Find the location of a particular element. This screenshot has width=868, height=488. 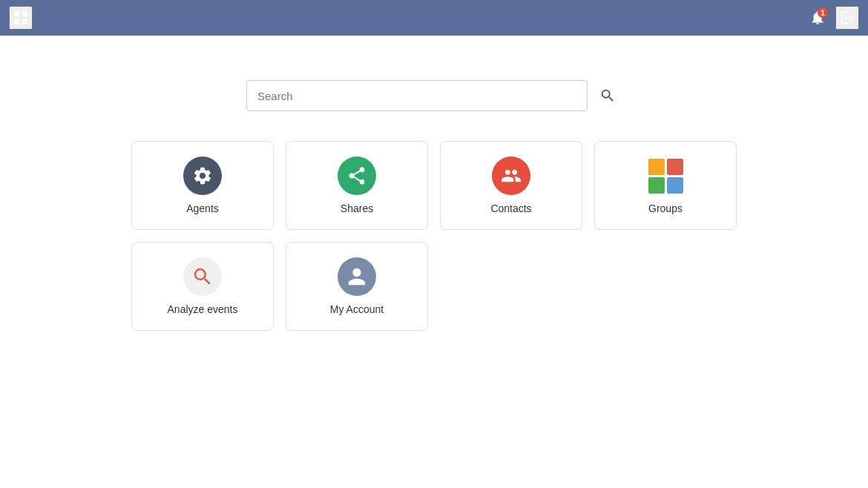

tile-myaccount: My Account is located at coordinates (357, 286).